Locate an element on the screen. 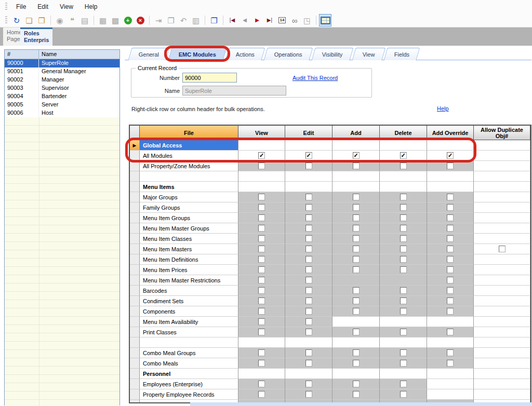 This screenshot has height=406, width=532. copy-icon: ❐ is located at coordinates (171, 20).